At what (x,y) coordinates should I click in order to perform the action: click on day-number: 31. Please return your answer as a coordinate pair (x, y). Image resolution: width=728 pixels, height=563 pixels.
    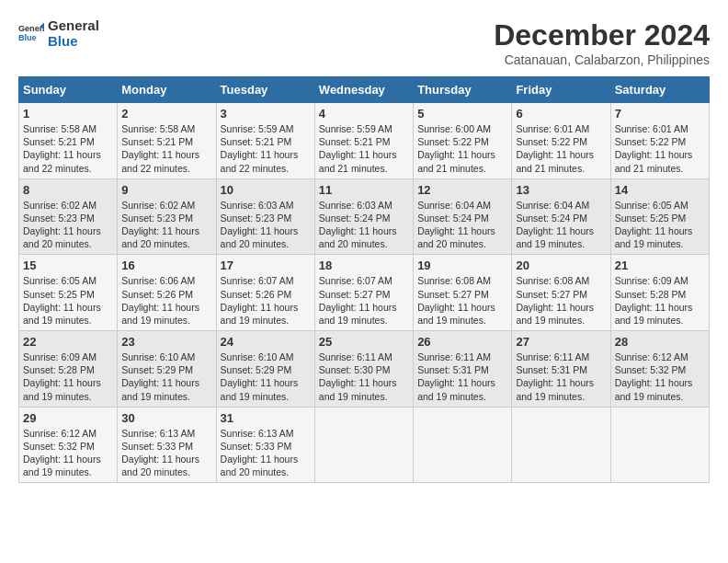
    Looking at the image, I should click on (266, 418).